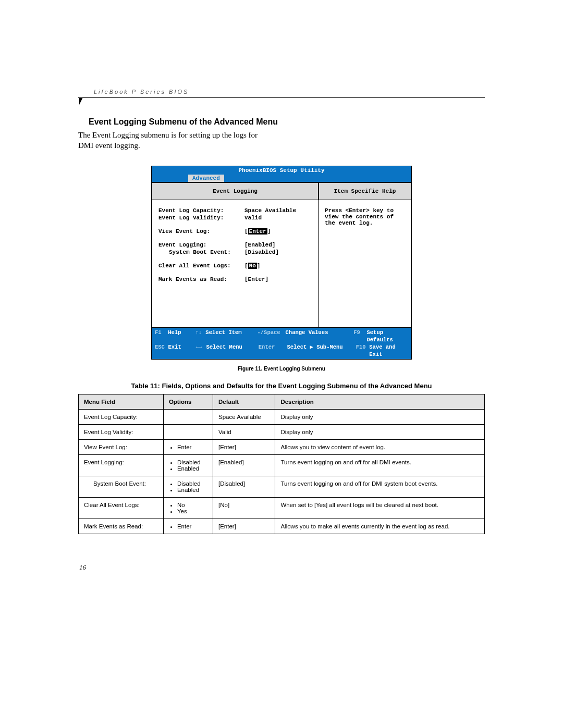 The image size is (563, 728). I want to click on figure-caption: Figure 11. Event Logging Submenu, so click(282, 369).